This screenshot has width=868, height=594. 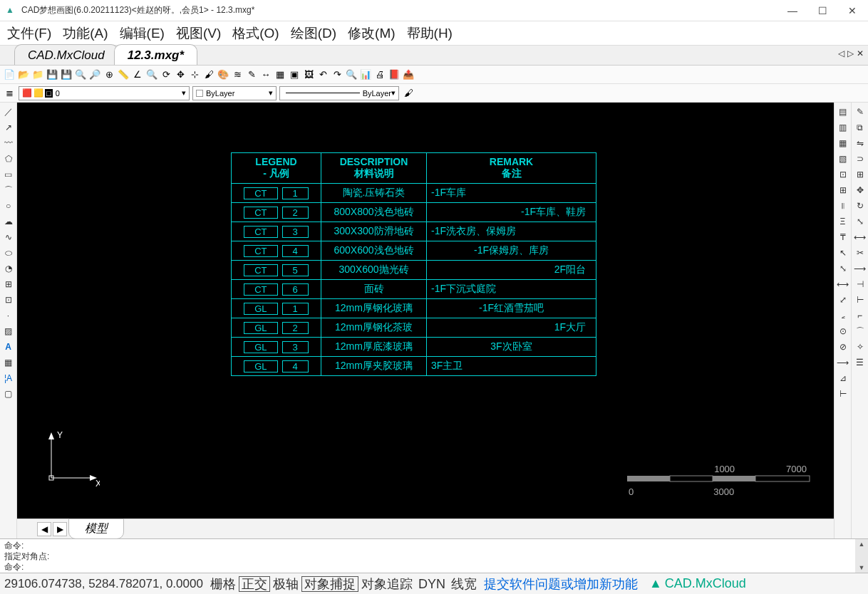 I want to click on circle-icon: ○, so click(x=9, y=206).